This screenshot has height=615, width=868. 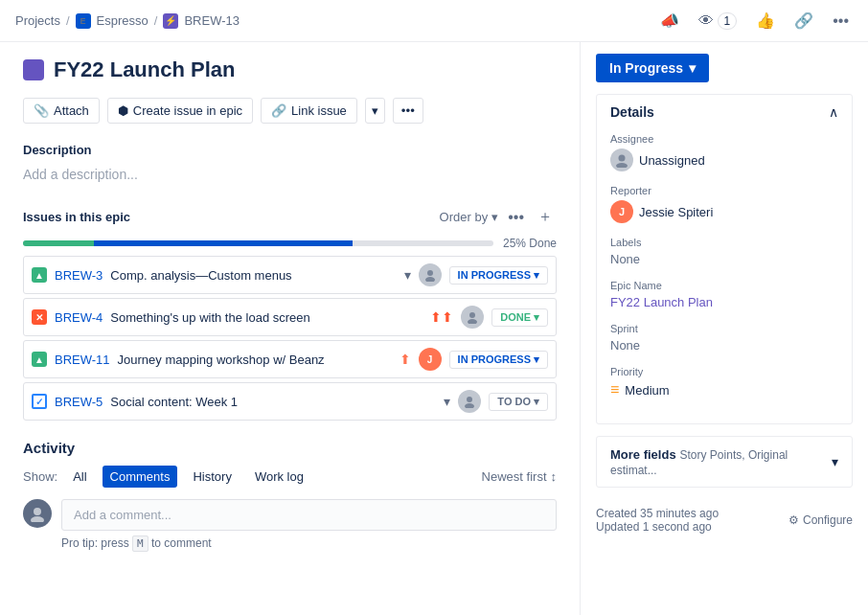 What do you see at coordinates (308, 515) in the screenshot?
I see `comment-input: Add a comment...` at bounding box center [308, 515].